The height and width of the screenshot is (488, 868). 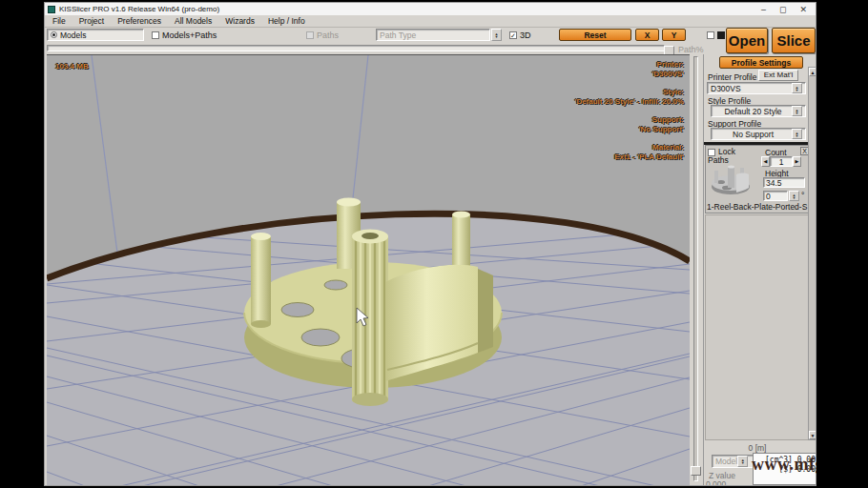 What do you see at coordinates (797, 133) in the screenshot?
I see `support-profile-spinner: ▲▼` at bounding box center [797, 133].